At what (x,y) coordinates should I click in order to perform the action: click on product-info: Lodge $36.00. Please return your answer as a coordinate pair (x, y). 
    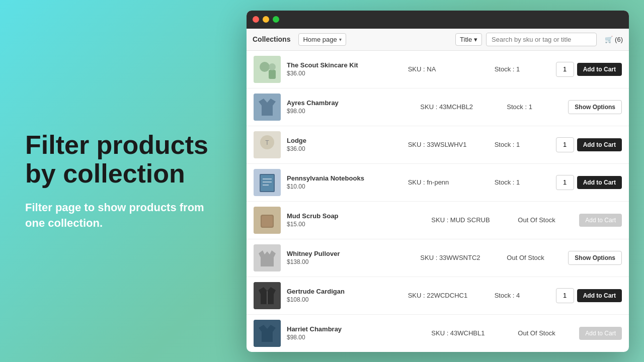
    Looking at the image, I should click on (344, 145).